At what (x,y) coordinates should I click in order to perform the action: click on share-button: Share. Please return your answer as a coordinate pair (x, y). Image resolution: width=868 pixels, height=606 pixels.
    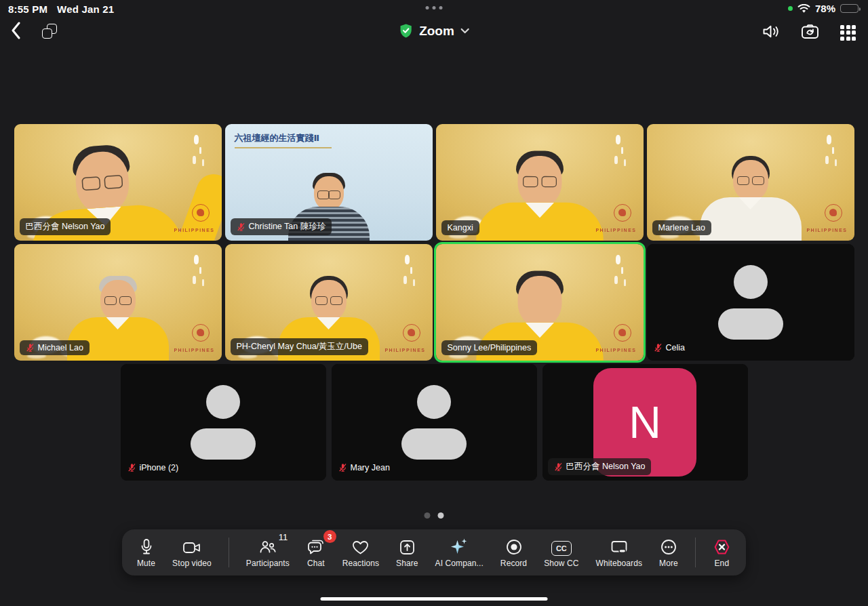
    Looking at the image, I should click on (407, 552).